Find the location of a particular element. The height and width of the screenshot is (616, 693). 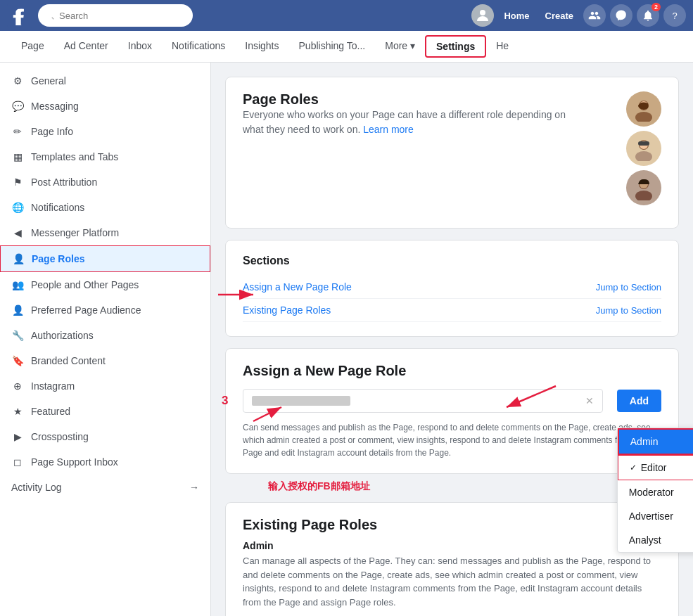

activity-log-row: Activity Log → is located at coordinates (106, 487).